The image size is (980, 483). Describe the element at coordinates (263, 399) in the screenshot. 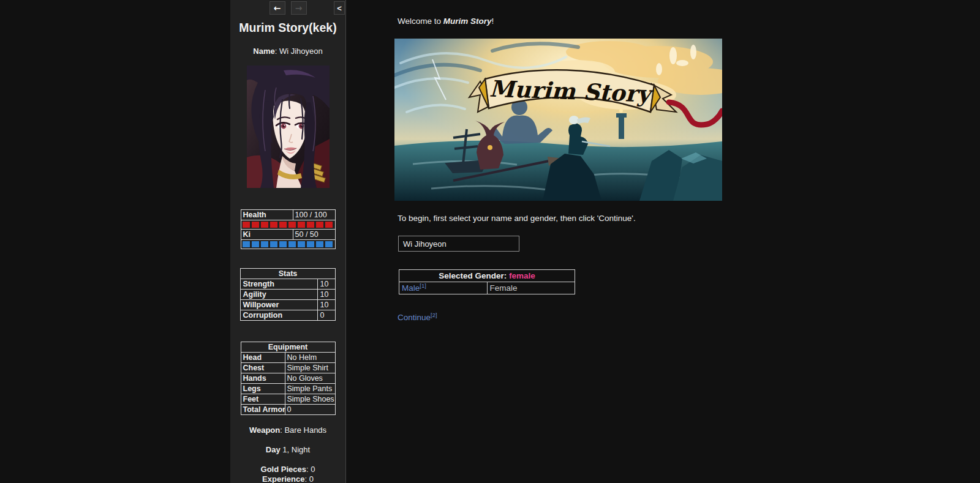

I see `row-label: Feet` at that location.